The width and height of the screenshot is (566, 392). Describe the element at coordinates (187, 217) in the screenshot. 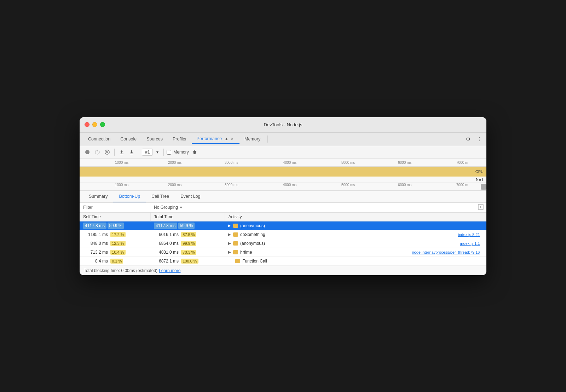

I see `th-total-time: Total Time` at that location.